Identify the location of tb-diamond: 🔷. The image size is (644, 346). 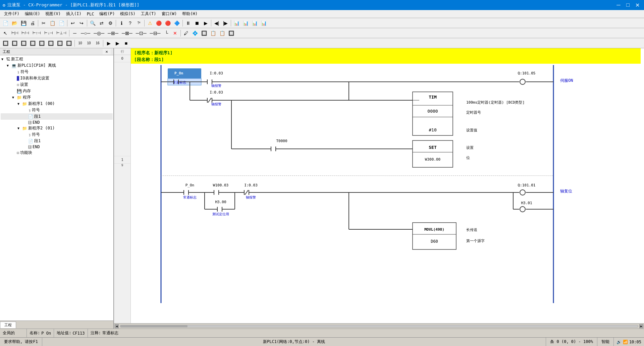
(177, 23).